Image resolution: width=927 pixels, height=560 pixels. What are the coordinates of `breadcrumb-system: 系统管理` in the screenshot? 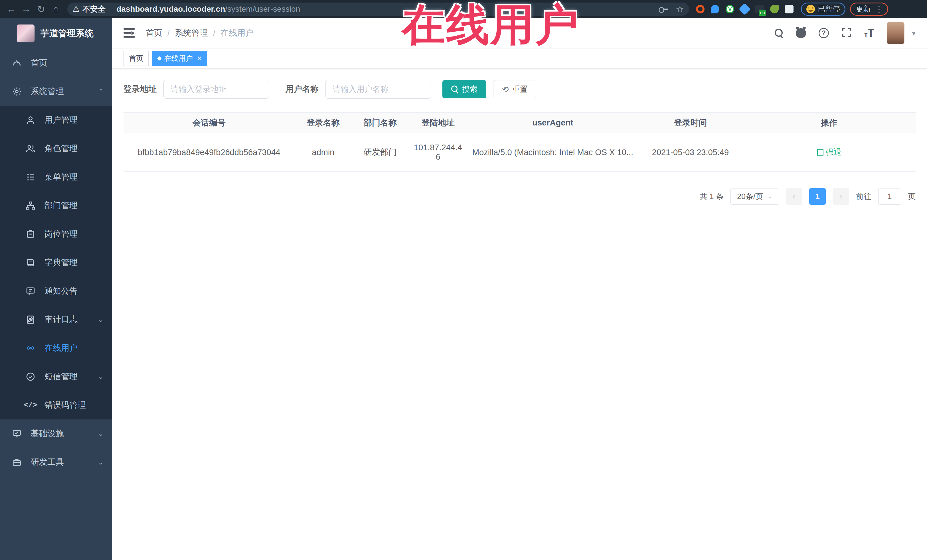 It's located at (191, 33).